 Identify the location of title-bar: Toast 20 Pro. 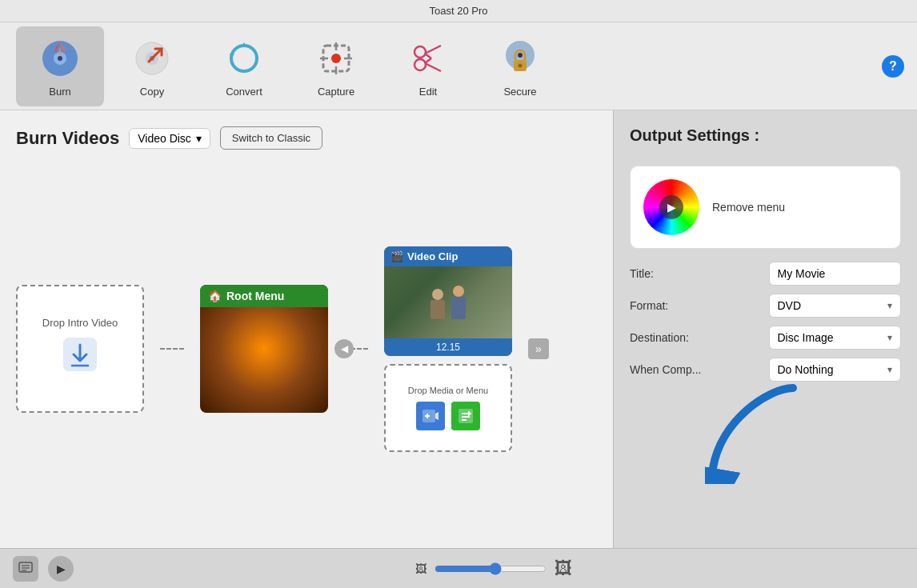
(458, 11).